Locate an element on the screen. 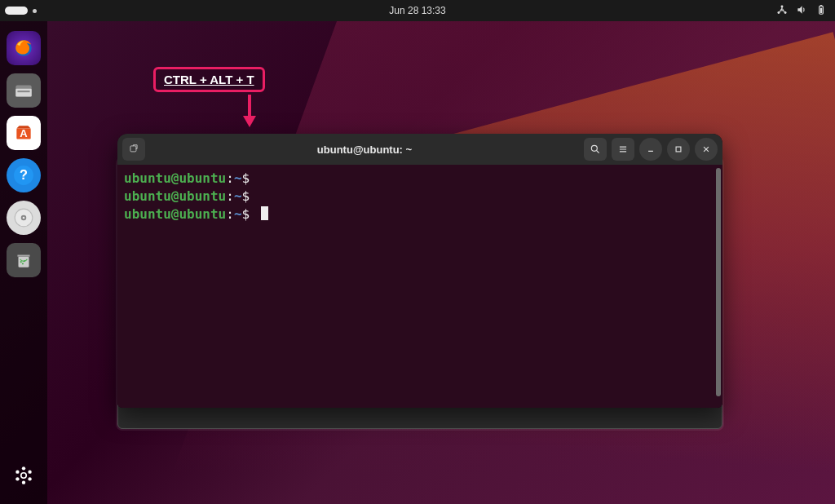 The width and height of the screenshot is (835, 504). minimize-button is located at coordinates (651, 149).